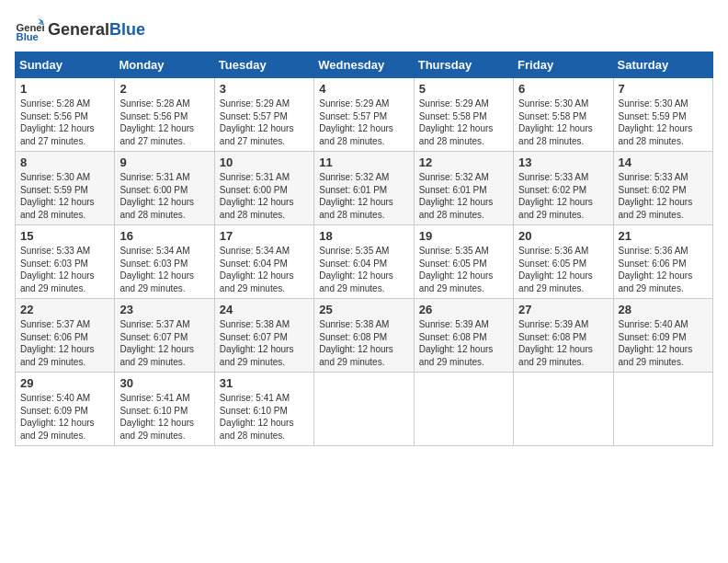  What do you see at coordinates (265, 236) in the screenshot?
I see `day-number: 17` at bounding box center [265, 236].